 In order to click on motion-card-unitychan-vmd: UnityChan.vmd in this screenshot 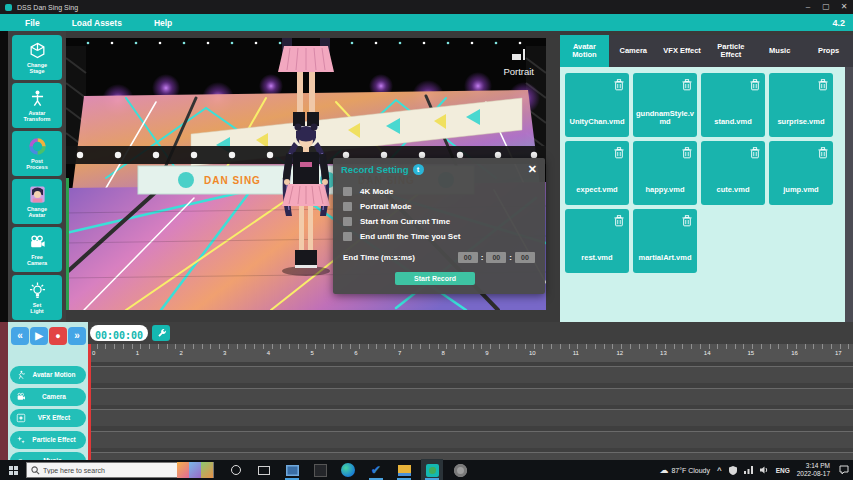, I will do `click(597, 105)`.